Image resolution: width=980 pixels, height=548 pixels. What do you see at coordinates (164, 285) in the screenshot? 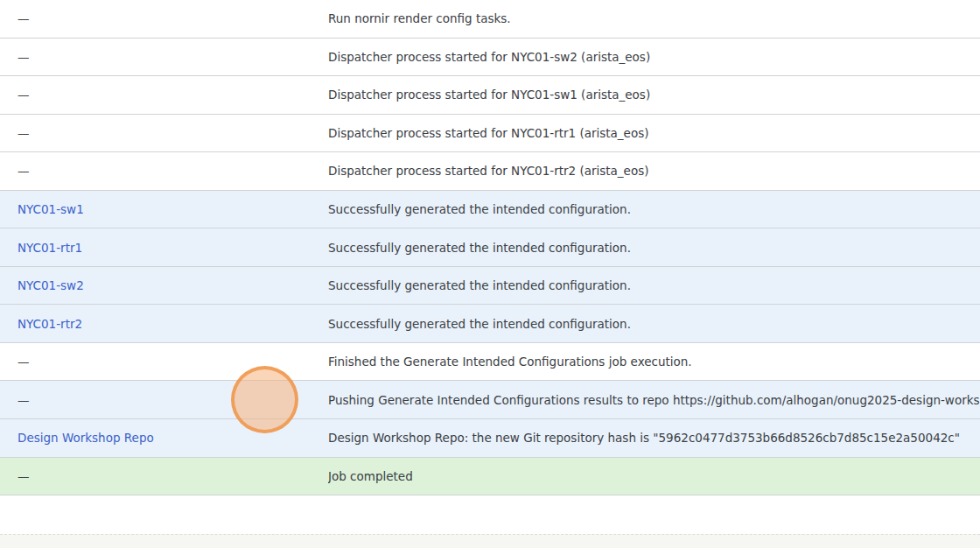
I see `log-object-cell: NYC01-sw2` at bounding box center [164, 285].